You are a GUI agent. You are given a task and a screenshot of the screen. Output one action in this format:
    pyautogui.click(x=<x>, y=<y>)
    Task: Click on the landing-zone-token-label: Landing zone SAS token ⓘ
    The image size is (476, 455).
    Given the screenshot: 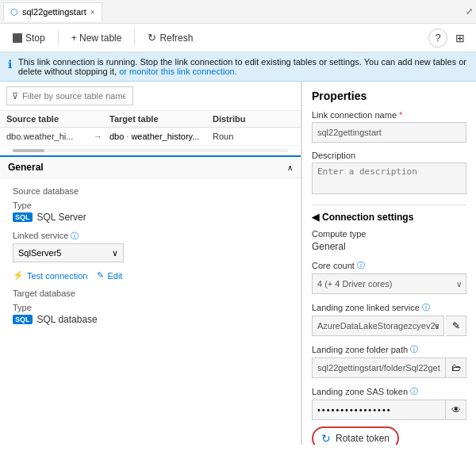 What is the action you would take?
    pyautogui.click(x=389, y=392)
    